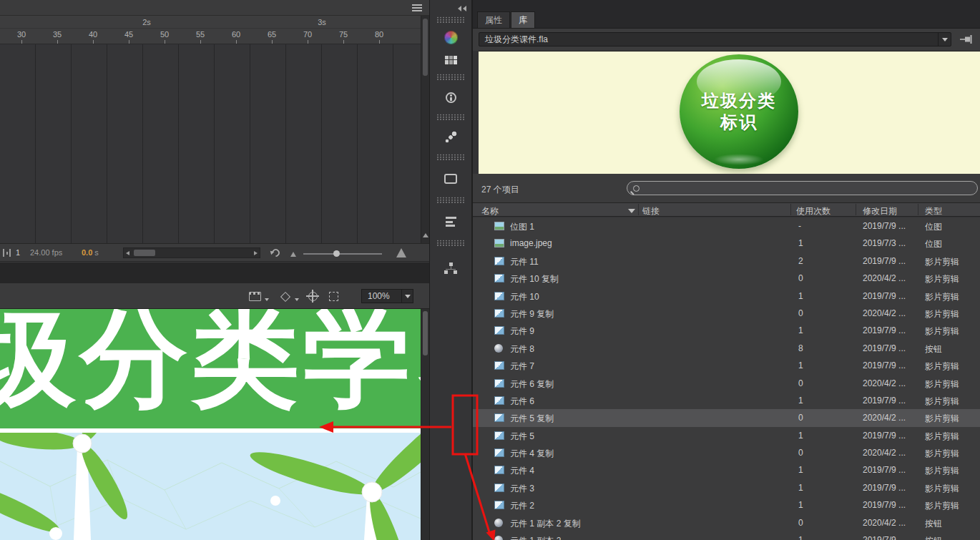 This screenshot has height=540, width=980. What do you see at coordinates (820, 418) in the screenshot?
I see `item-use-count: 0` at bounding box center [820, 418].